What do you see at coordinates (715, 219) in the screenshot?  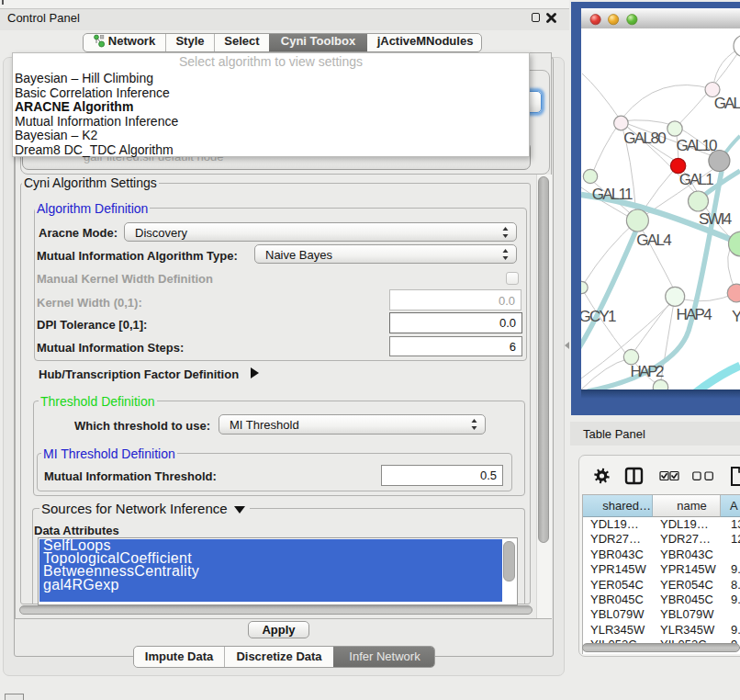 I see `svg-text: SWI4` at bounding box center [715, 219].